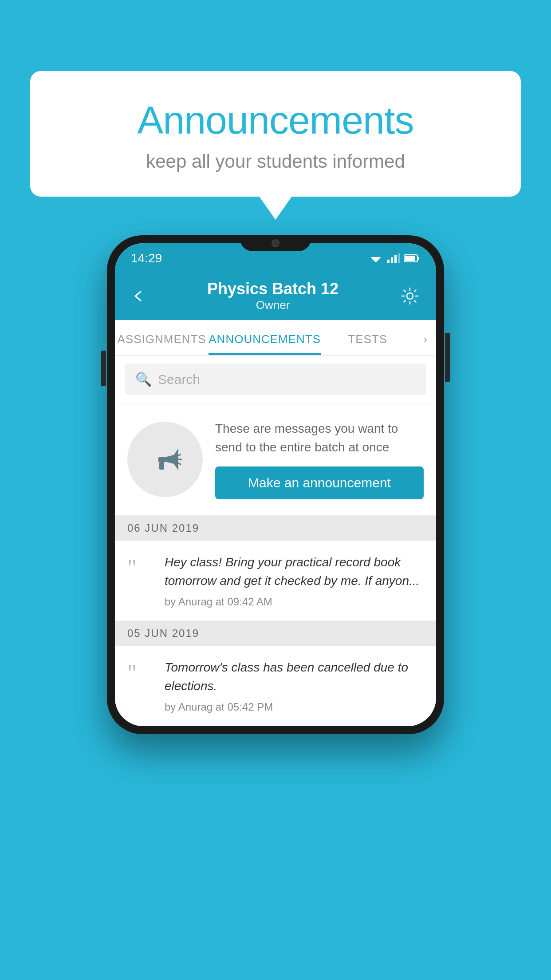  I want to click on speech-bubble: Announcements keep all your students inf…, so click(276, 134).